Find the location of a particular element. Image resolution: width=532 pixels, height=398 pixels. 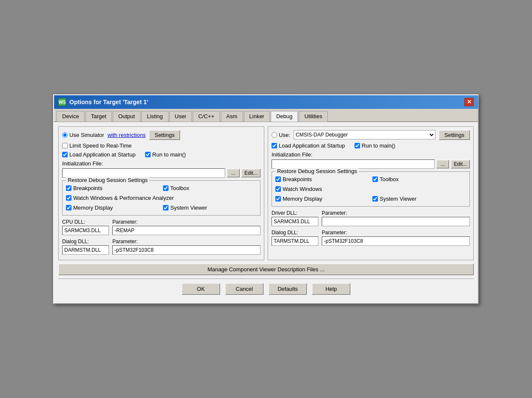

ok-button: OK is located at coordinates (201, 289).